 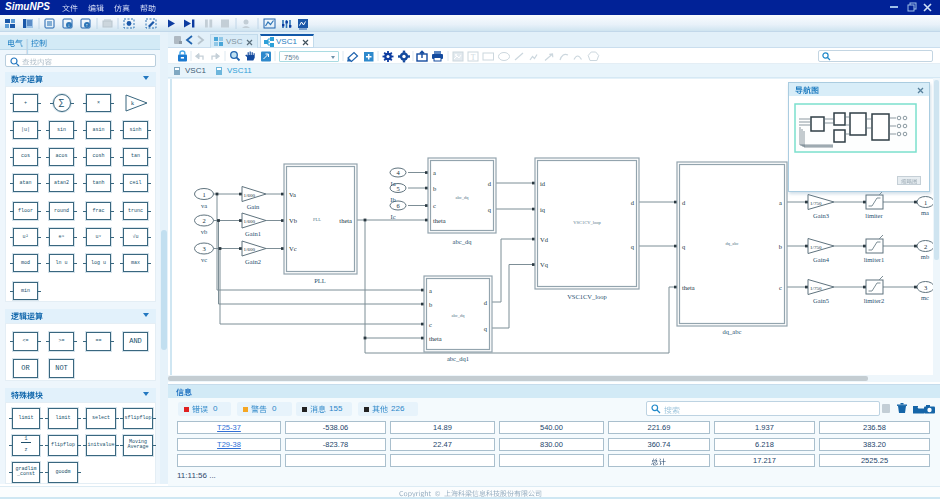 I want to click on svg-text: Vq, so click(x=544, y=264).